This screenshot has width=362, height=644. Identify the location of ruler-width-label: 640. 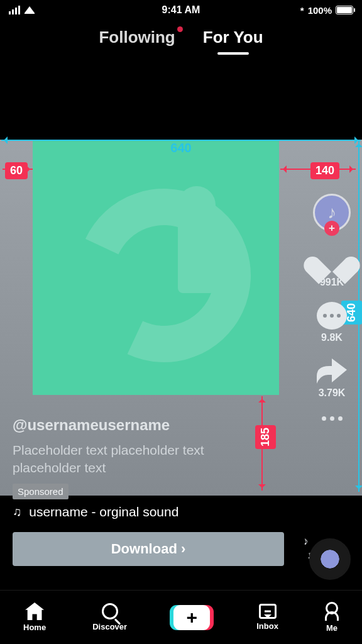
(181, 148).